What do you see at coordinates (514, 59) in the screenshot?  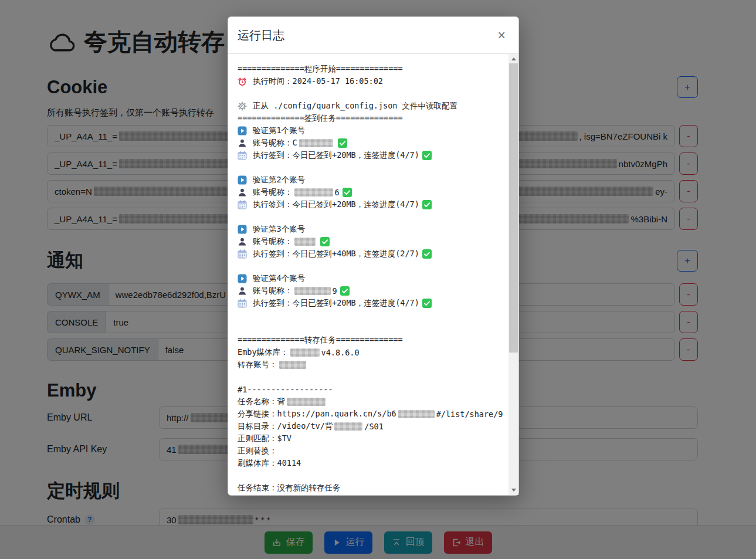 I see `scrollbar-up-arrow-icon` at bounding box center [514, 59].